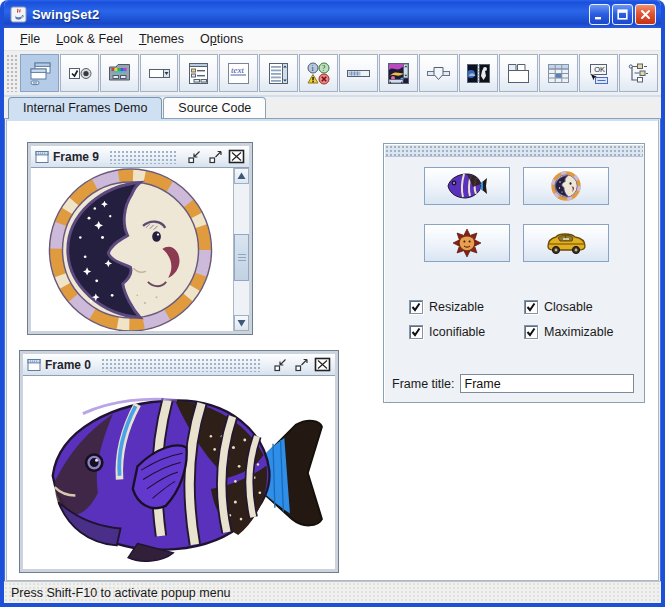 This screenshot has height=607, width=665. What do you see at coordinates (238, 74) in the screenshot?
I see `html-text-demo-icon: text` at bounding box center [238, 74].